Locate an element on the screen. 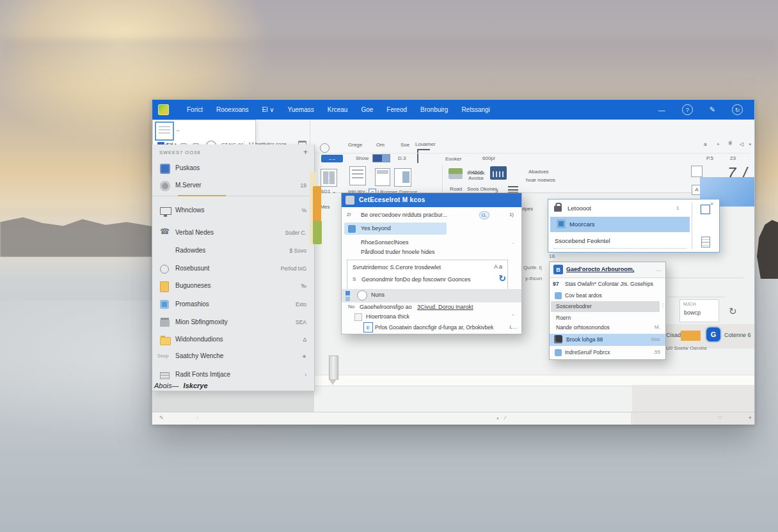 This screenshot has height=532, width=778. edit-icon: ✎ is located at coordinates (713, 110).